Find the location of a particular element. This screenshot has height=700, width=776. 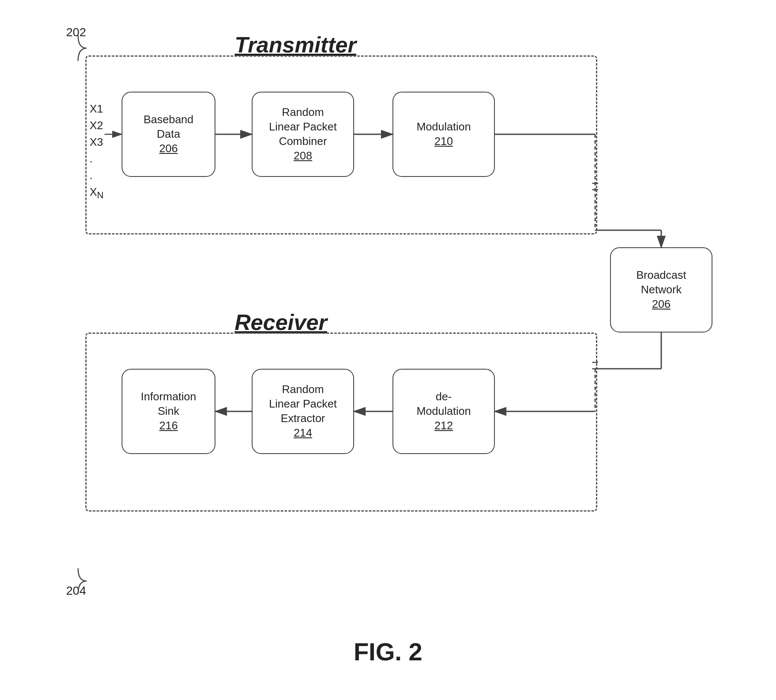

figure-label: FIG. 2 is located at coordinates (388, 651).